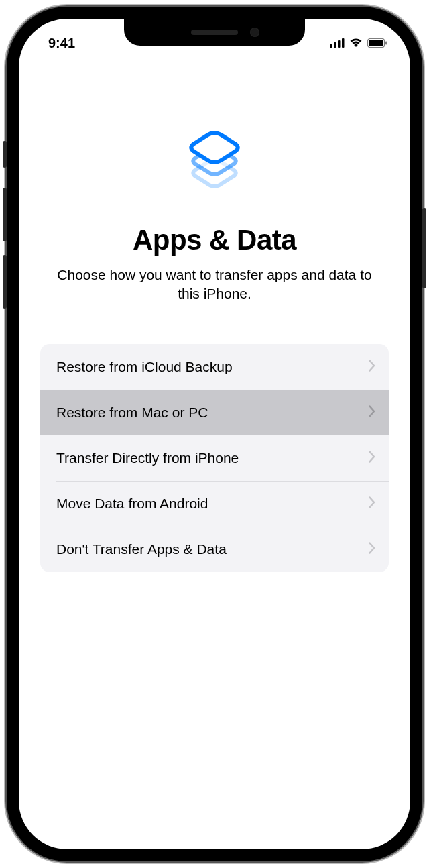 This screenshot has width=429, height=868. I want to click on mute-switch, so click(5, 154).